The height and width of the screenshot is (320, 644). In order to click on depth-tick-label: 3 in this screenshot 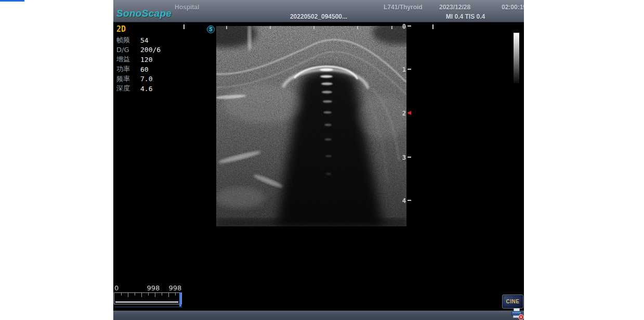, I will do `click(401, 158)`.